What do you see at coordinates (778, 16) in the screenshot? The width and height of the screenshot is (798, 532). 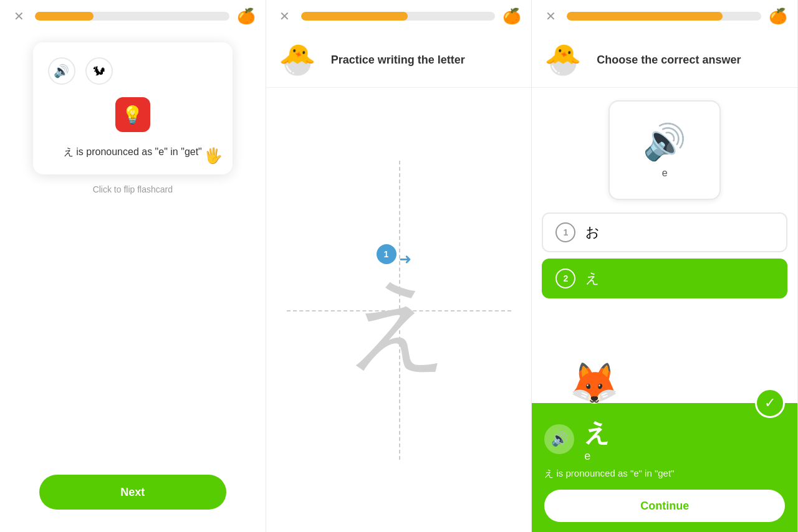 I see `orange-icon-3: 🍊` at bounding box center [778, 16].